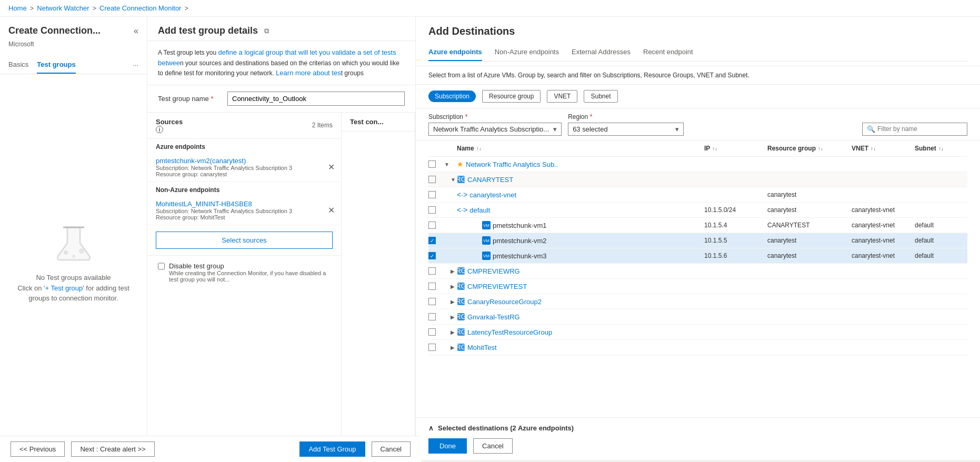 This screenshot has height=462, width=980. I want to click on sidebar-tab-test-groups: Test groups, so click(56, 65).